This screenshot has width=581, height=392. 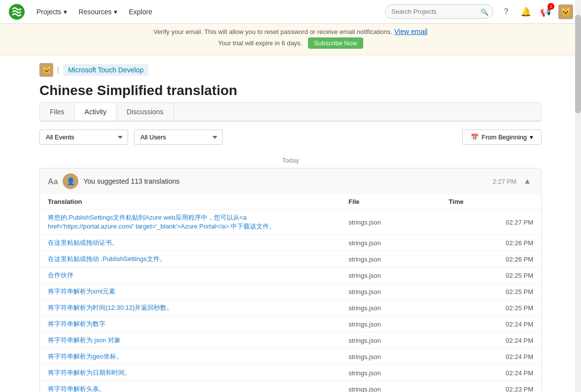 What do you see at coordinates (77, 389) in the screenshot?
I see `translation-link: 将字符串解析头条。` at bounding box center [77, 389].